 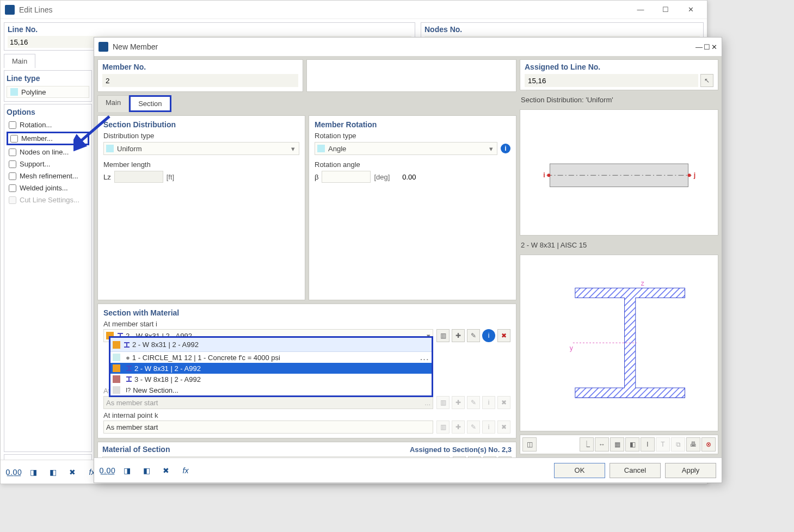 What do you see at coordinates (307, 324) in the screenshot?
I see `at-member-start-label: At member start i` at bounding box center [307, 324].